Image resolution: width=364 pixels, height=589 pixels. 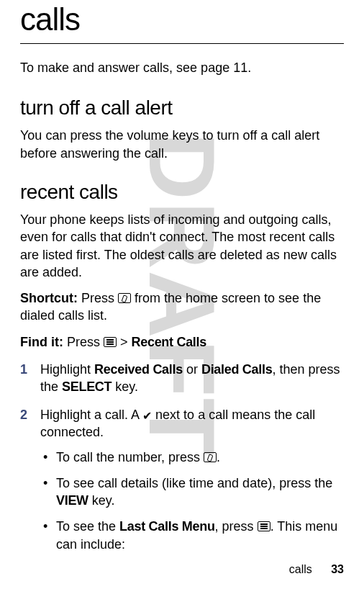 I want to click on step-number: 1, so click(x=24, y=369).